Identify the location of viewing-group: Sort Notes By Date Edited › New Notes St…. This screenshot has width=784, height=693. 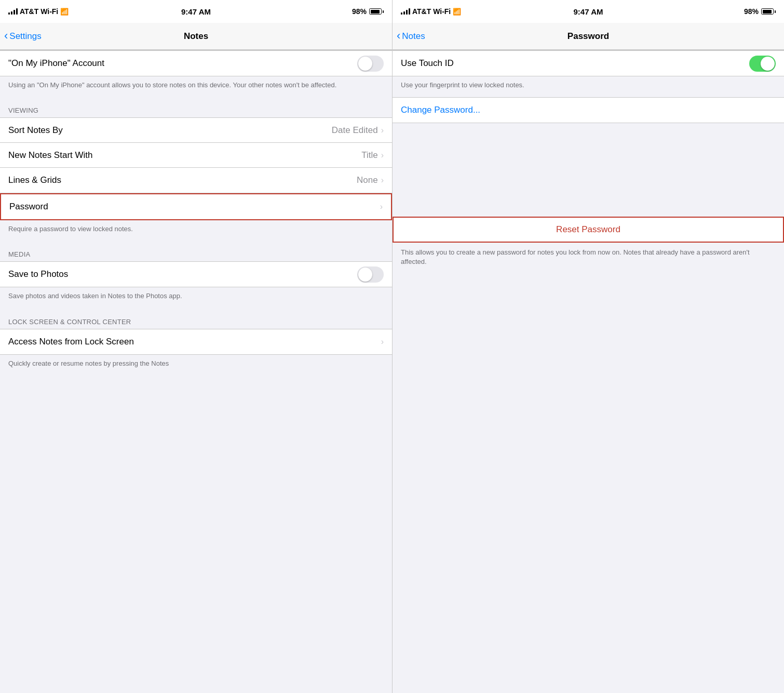
(196, 155).